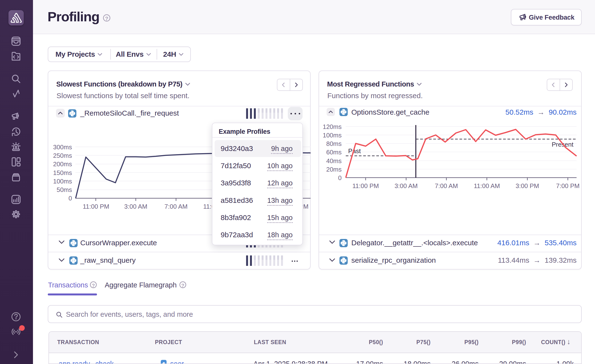  What do you see at coordinates (334, 169) in the screenshot?
I see `svg-text: 20ms` at bounding box center [334, 169].